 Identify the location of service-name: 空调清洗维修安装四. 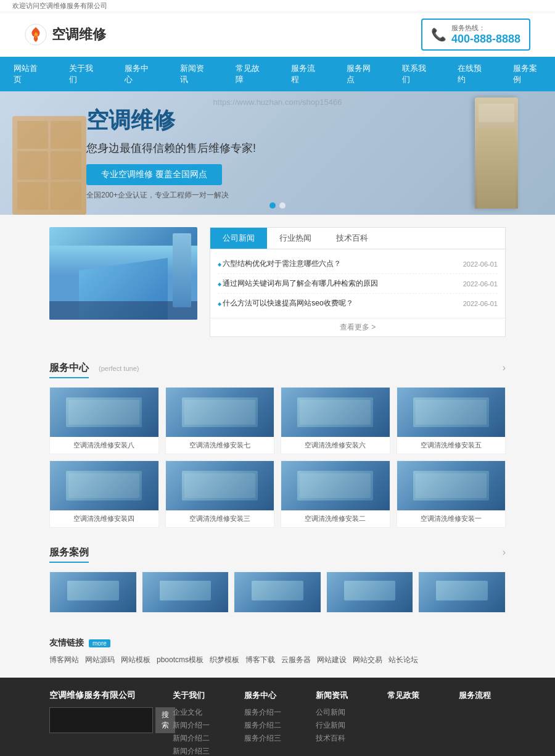
(104, 518).